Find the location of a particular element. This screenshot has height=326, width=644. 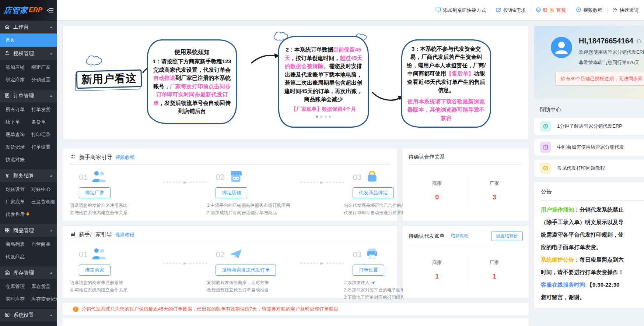

sidebar-item: 所有订单 is located at coordinates (18, 110).